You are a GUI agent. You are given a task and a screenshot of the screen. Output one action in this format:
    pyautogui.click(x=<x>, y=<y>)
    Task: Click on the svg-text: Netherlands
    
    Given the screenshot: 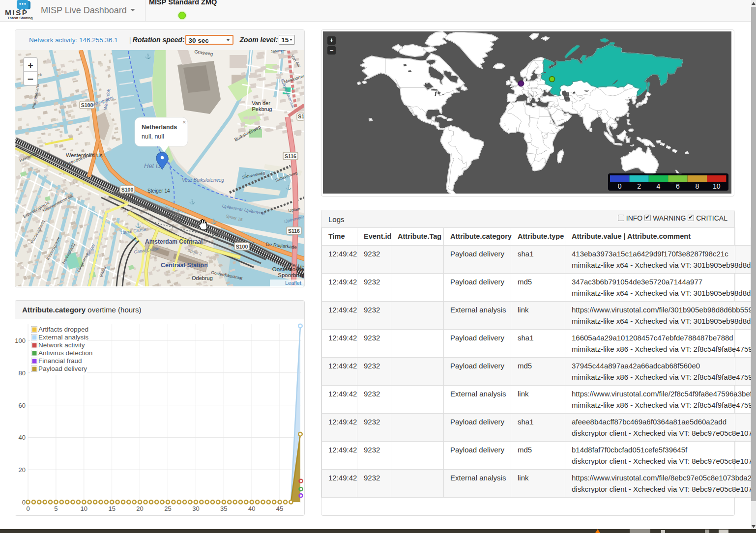 What is the action you would take?
    pyautogui.click(x=159, y=127)
    